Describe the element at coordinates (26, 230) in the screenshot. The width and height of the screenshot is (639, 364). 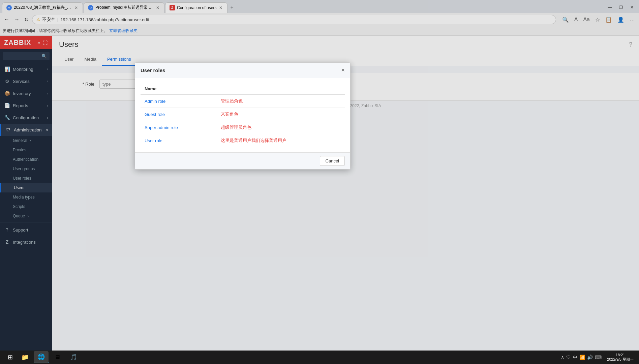
I see `sidebar-item-support: ? Support` at that location.